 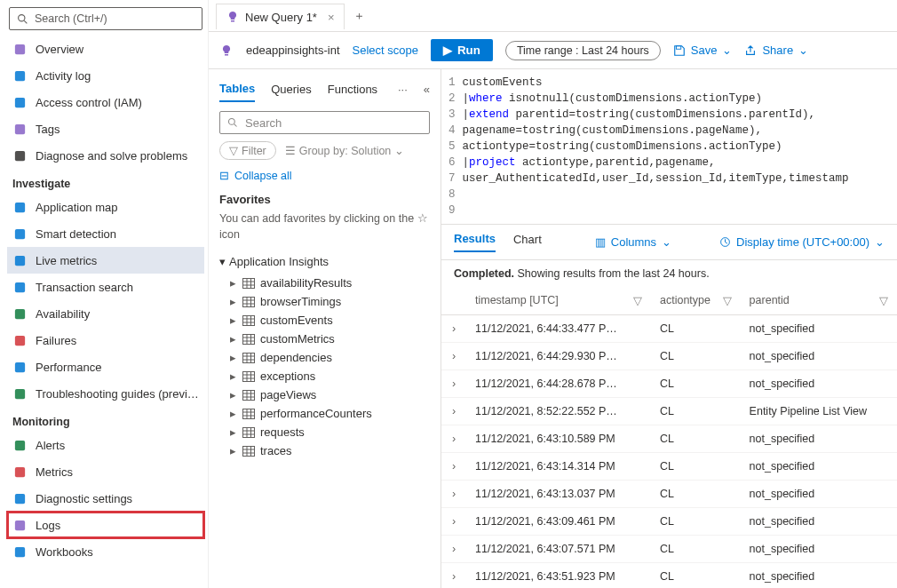 What do you see at coordinates (106, 340) in the screenshot?
I see `sidebar-item-failures: Failures` at bounding box center [106, 340].